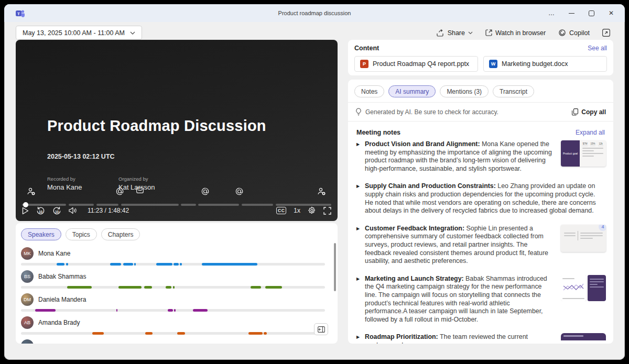 This screenshot has height=364, width=629. Describe the element at coordinates (177, 277) in the screenshot. I see `speaker-row: BS Babak Shammas` at that location.